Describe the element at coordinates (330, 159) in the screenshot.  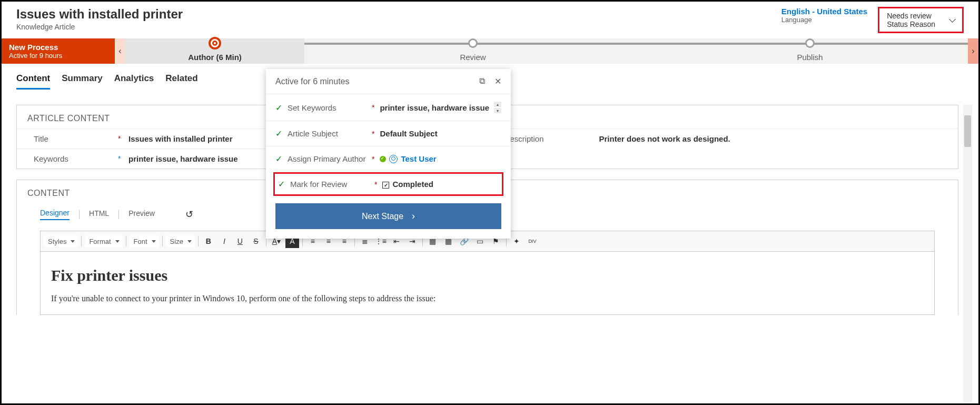
I see `flyout-label: Assign Primary Author` at that location.